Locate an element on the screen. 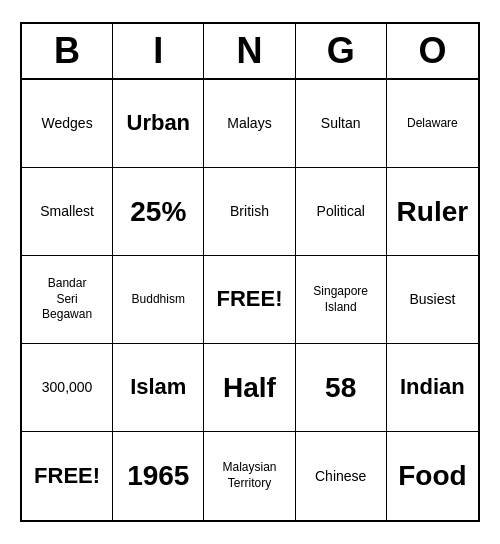 The image size is (500, 544). bingo-cell: British is located at coordinates (250, 212).